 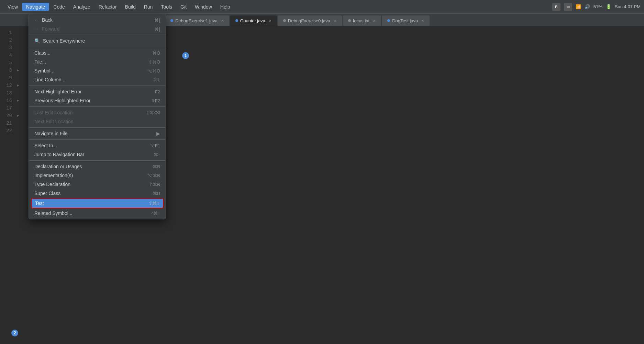 I want to click on volume-icon: 🔊, so click(x=587, y=7).